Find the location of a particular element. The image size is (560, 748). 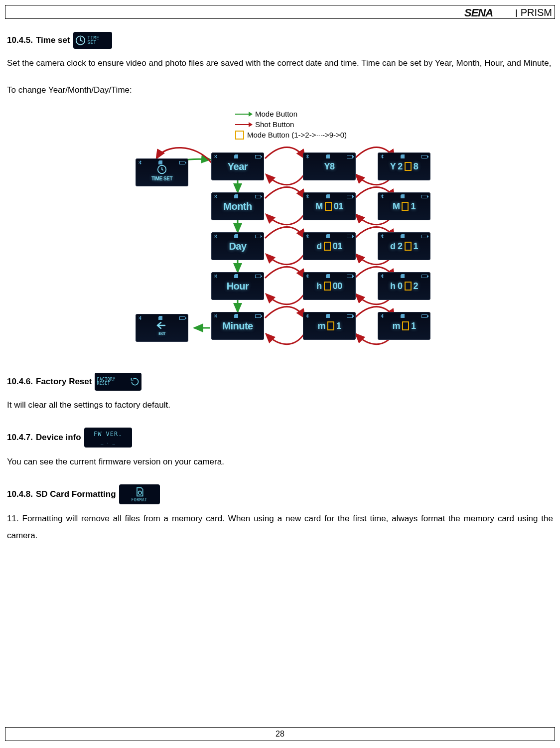

brand-logo: SENA is located at coordinates (488, 13).